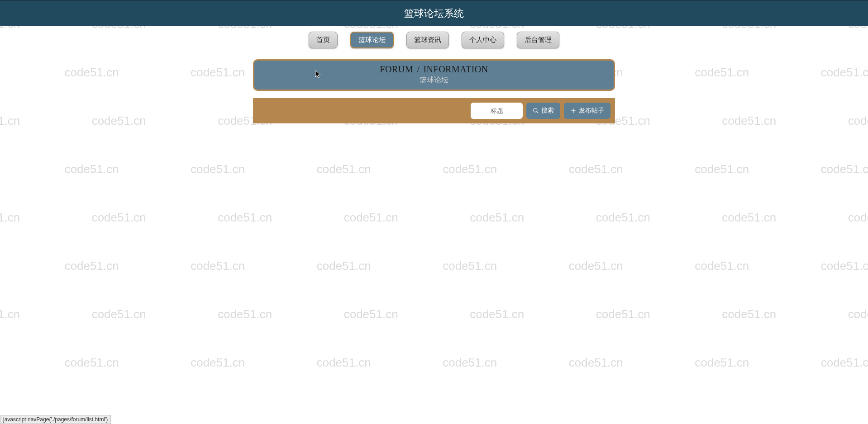 This screenshot has height=424, width=868. I want to click on nav-home: 首页, so click(323, 40).